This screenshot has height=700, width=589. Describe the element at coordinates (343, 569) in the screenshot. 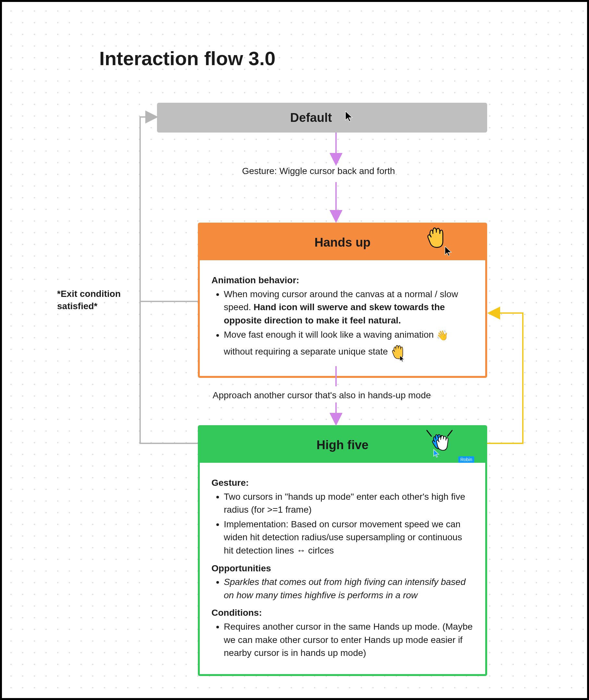

I see `section-heading: Opportunities` at that location.